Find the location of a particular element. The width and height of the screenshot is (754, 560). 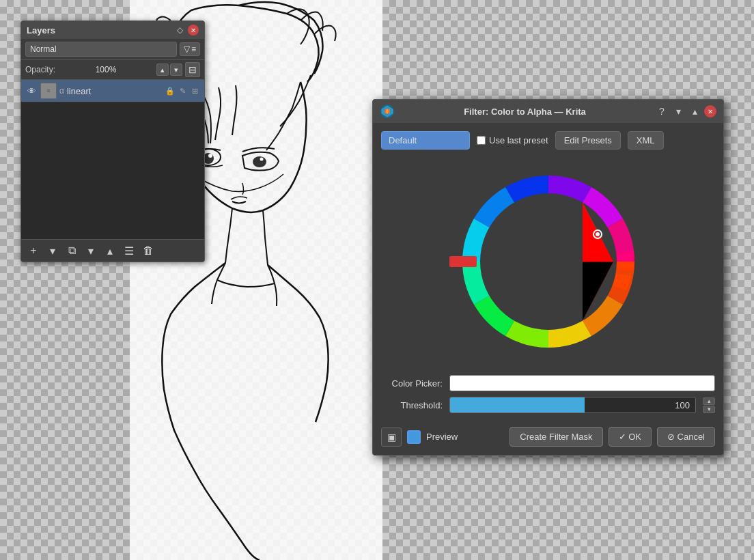

layer-alpha-icon: α is located at coordinates (61, 91).